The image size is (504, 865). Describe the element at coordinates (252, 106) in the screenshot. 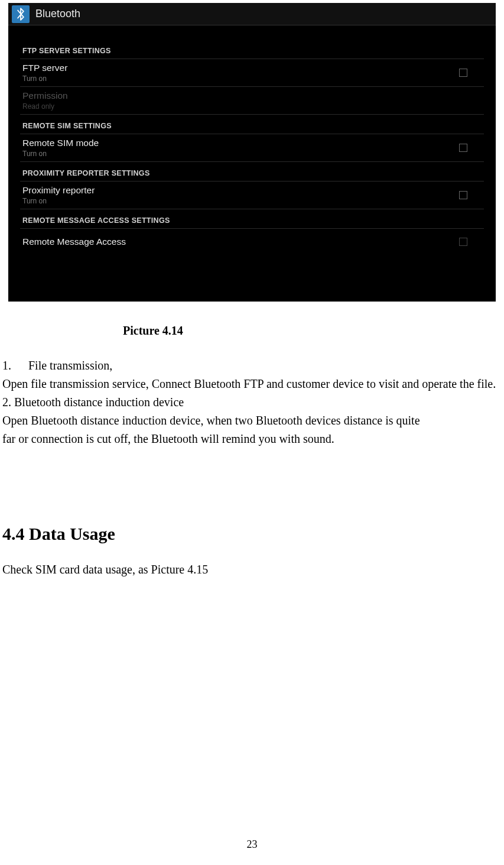

I see `setting-subtitle: Read only` at that location.